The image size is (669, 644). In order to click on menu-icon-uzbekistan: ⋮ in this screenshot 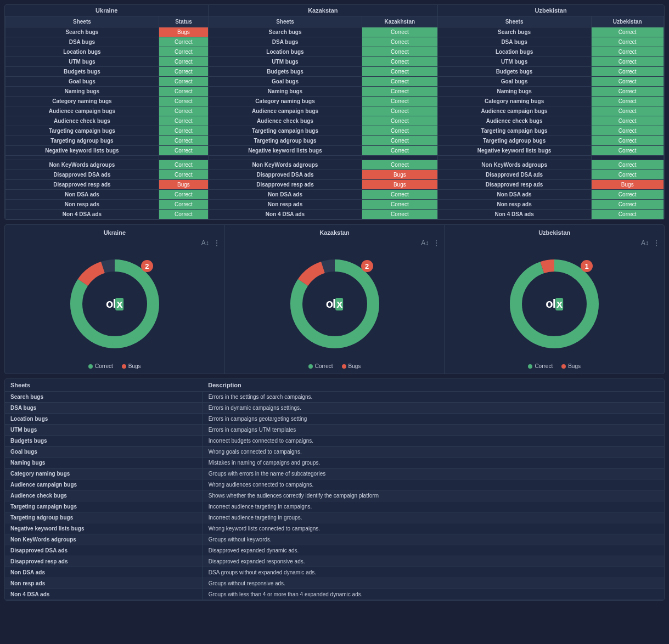, I will do `click(656, 243)`.